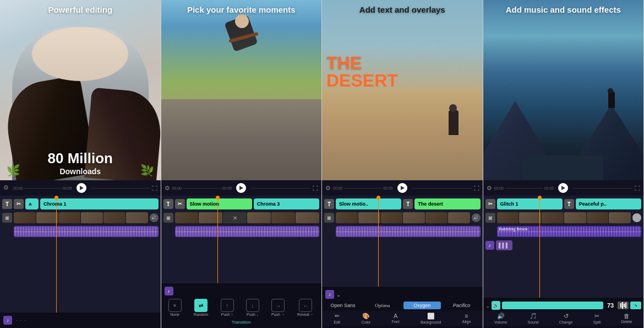  What do you see at coordinates (367, 319) in the screenshot?
I see `edit-tool-color: 🎨 Color` at bounding box center [367, 319].